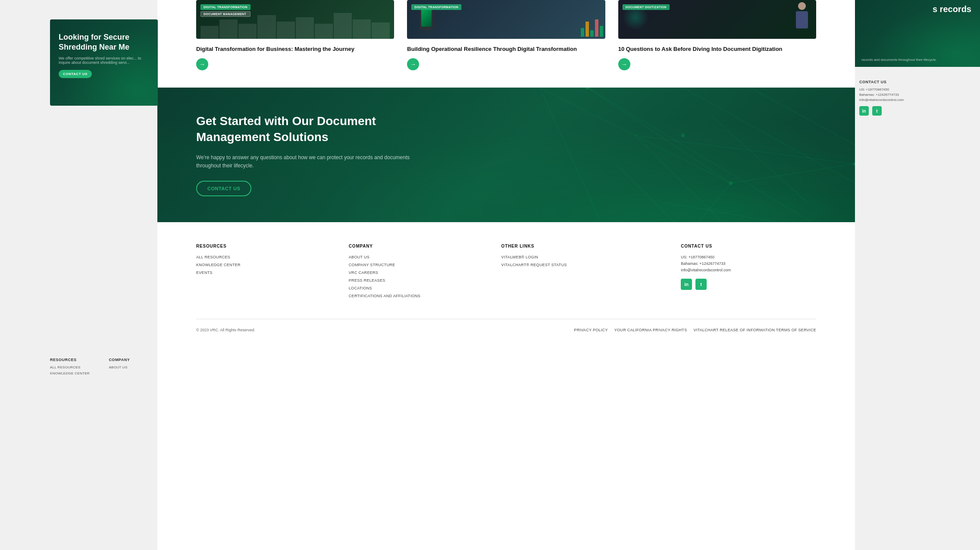 This screenshot has height=550, width=980. What do you see at coordinates (264, 273) in the screenshot?
I see `footer-resources-col: RESOURCES ALL RESOURCES KNOWLEDGE CENTER…` at bounding box center [264, 273].